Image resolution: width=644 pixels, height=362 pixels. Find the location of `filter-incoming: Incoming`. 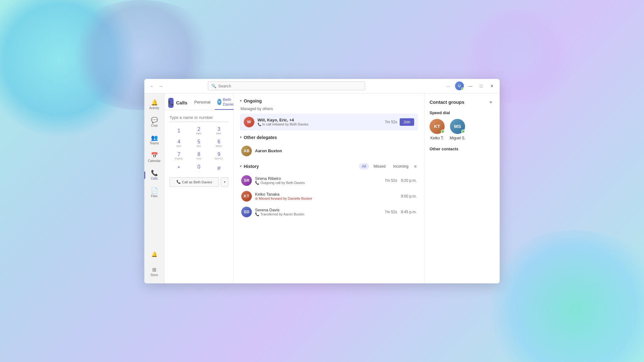

filter-incoming: Incoming is located at coordinates (401, 166).